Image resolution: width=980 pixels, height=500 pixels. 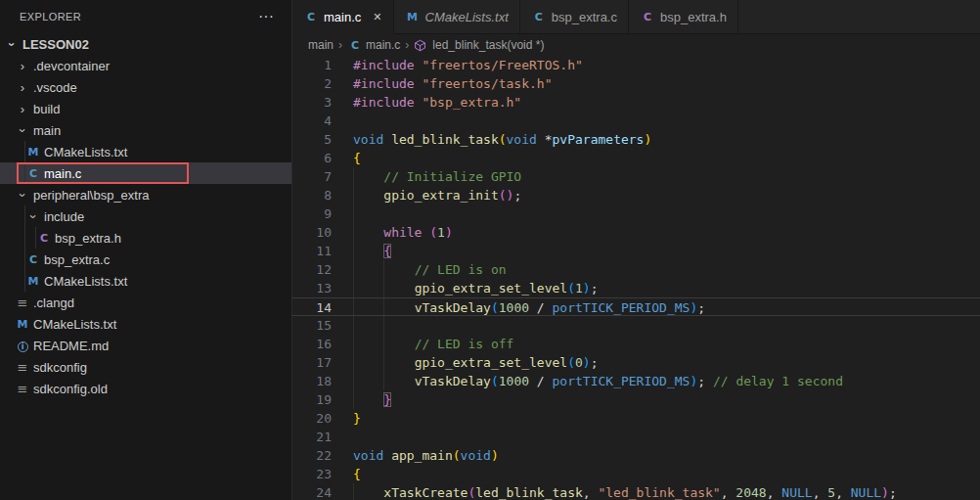 I want to click on code-line-17: 17 gpio_extra_set_level(0);, so click(x=636, y=362).